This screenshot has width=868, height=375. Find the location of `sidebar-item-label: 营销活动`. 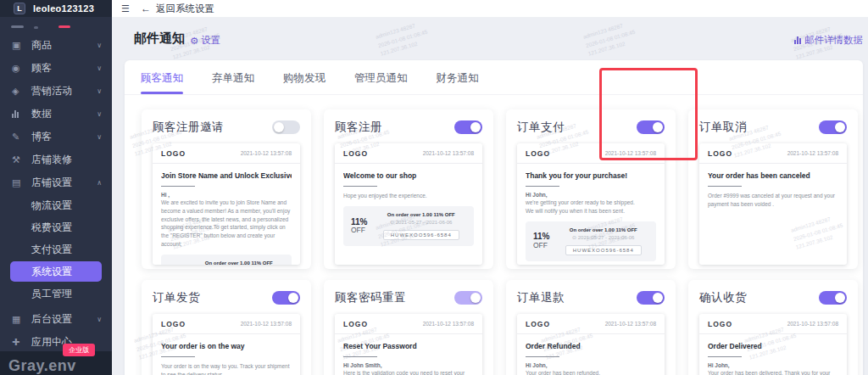

sidebar-item-label: 营销活动 is located at coordinates (52, 92).